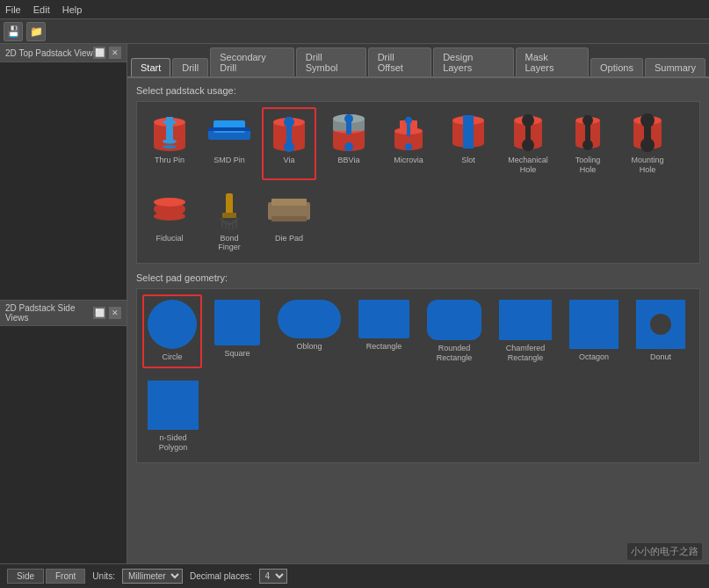 Image resolution: width=709 pixels, height=588 pixels. I want to click on padstack-fiducial: Fiducial, so click(170, 221).